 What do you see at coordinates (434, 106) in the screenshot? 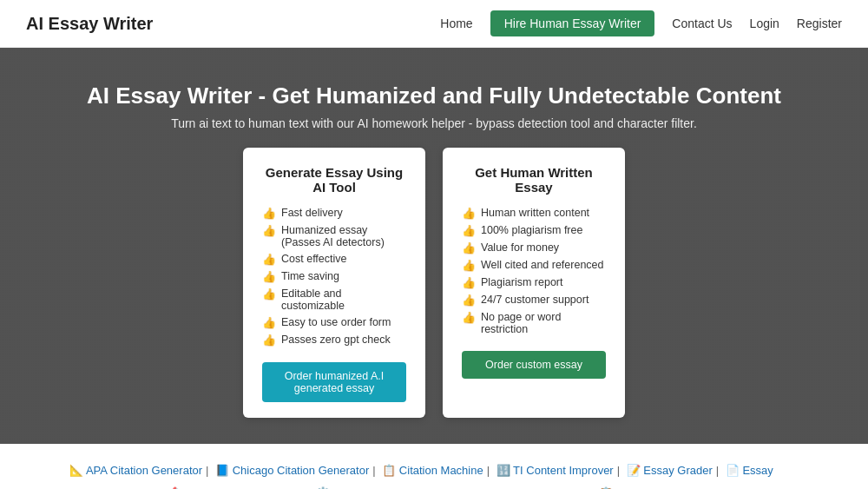
I see `hero-content: AI Essay Writer - Get Humanized and Full…` at bounding box center [434, 106].